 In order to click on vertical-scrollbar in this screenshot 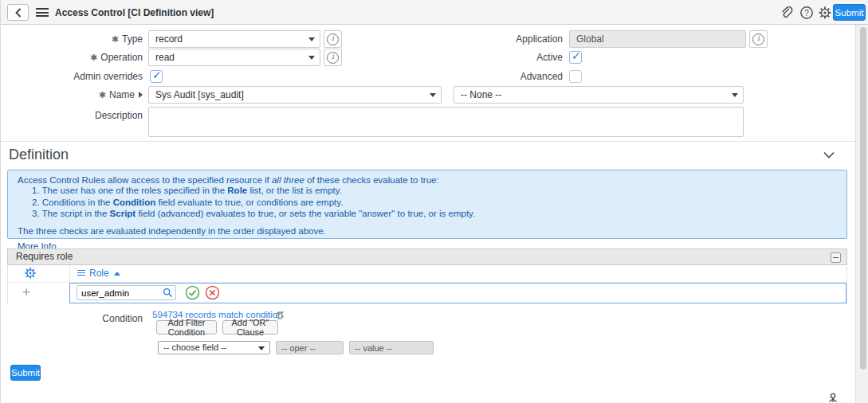, I will do `click(862, 213)`.